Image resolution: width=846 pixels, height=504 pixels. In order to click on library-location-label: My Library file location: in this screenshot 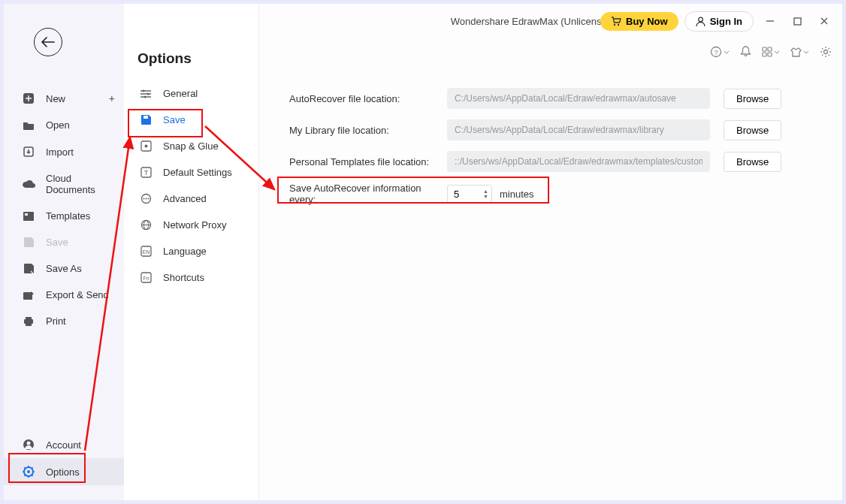, I will do `click(368, 131)`.